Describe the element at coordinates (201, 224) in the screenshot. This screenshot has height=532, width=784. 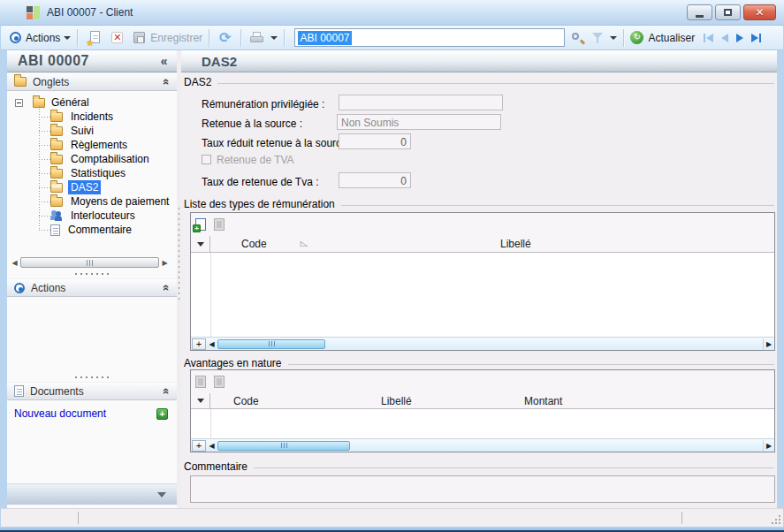
I see `add-row-icon: +` at that location.